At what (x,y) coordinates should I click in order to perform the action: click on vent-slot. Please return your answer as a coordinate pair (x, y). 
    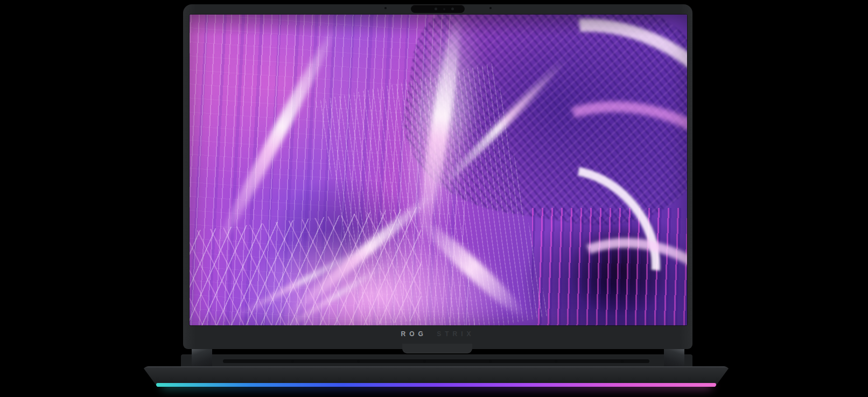
    Looking at the image, I should click on (436, 361).